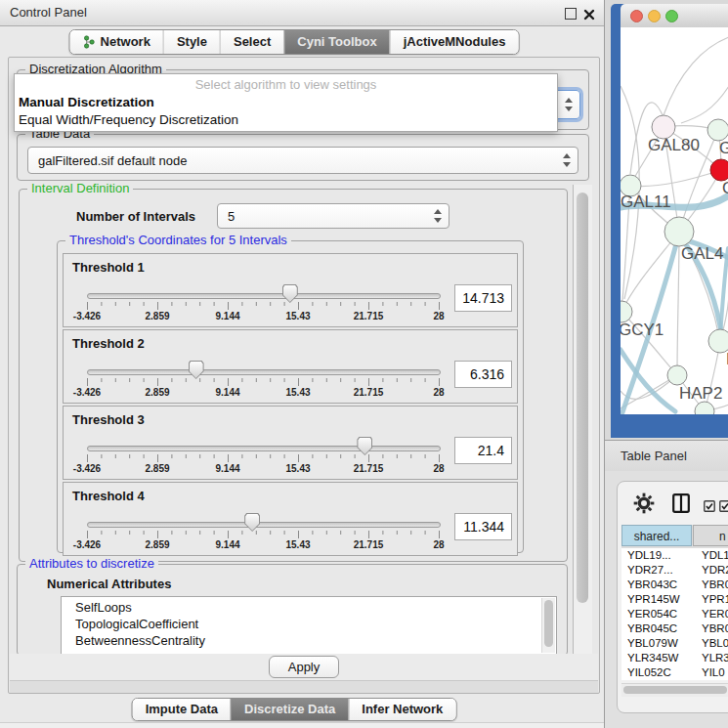 Image resolution: width=728 pixels, height=728 pixels. What do you see at coordinates (108, 344) in the screenshot?
I see `threshold-label: Threshold 2` at bounding box center [108, 344].